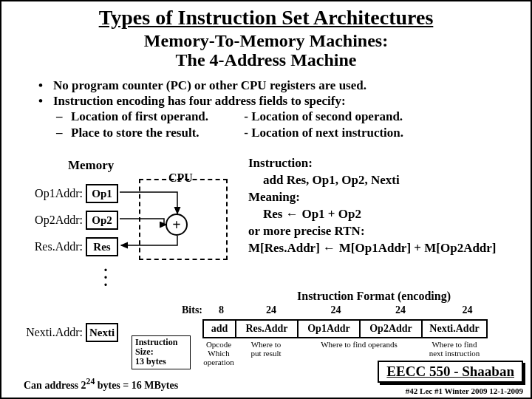 The image size is (532, 399). Describe the element at coordinates (284, 86) in the screenshot. I see `bullet-1: No program counter (PC) or other CPU reg…` at that location.